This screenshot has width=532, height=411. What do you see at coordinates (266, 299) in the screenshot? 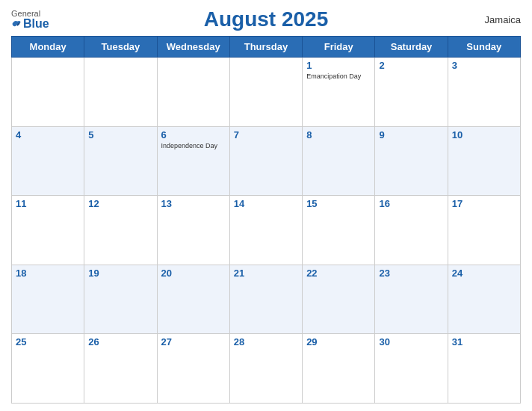
I see `calendar-cell: 21` at bounding box center [266, 299].